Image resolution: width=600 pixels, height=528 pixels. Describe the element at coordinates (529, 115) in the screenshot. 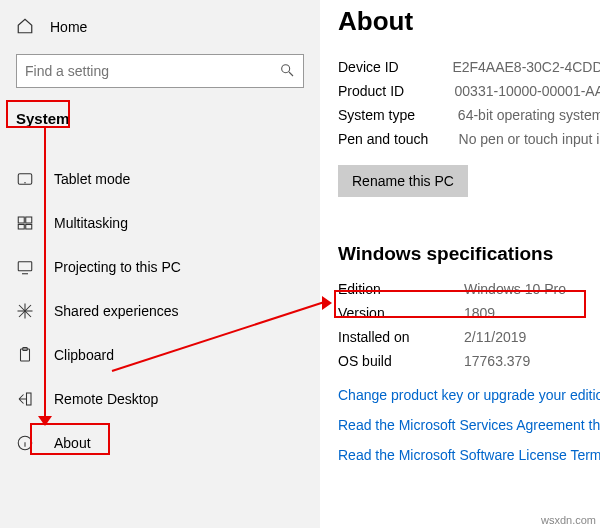

I see `system-type-value: 64-bit operating system,` at that location.